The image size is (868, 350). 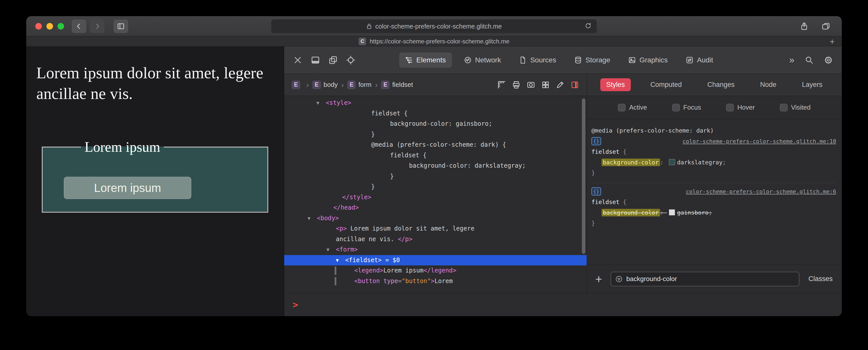 I want to click on breadcrumb-item-form: E form, so click(x=359, y=85).